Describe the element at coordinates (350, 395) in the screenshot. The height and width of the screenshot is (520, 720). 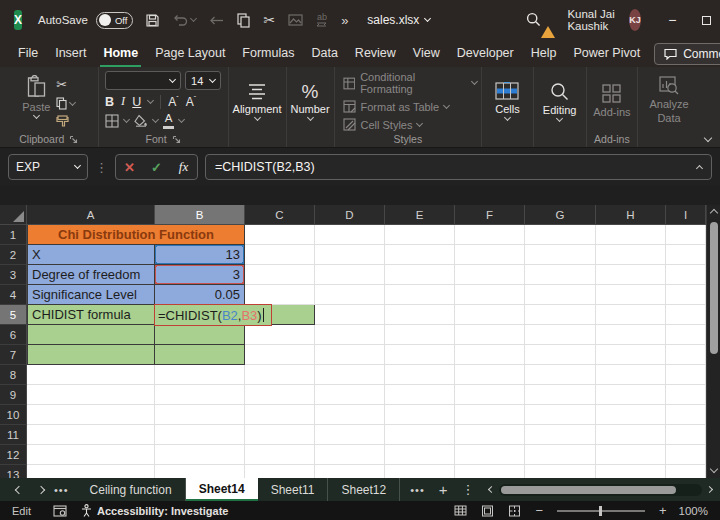
I see `cell-D9` at that location.